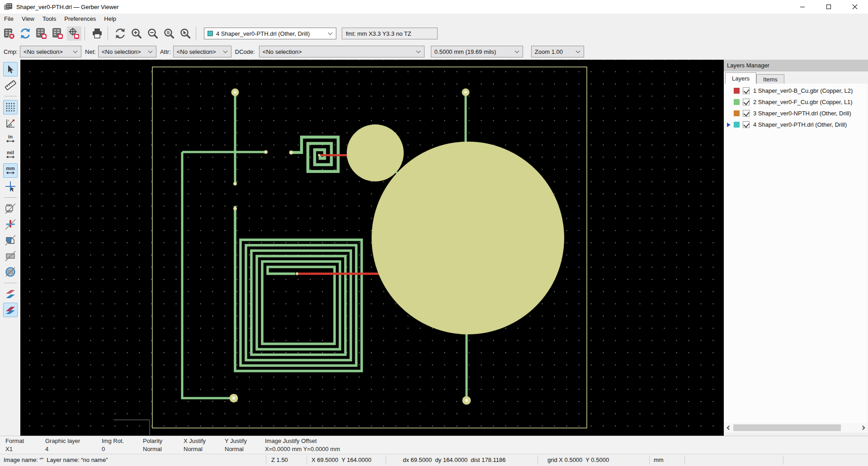 Image resolution: width=868 pixels, height=466 pixels. Describe the element at coordinates (10, 209) in the screenshot. I see `sketch-footprints-icon` at that location.